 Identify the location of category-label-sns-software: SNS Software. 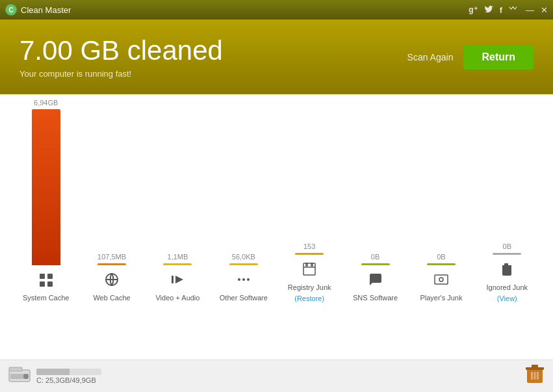
(376, 298).